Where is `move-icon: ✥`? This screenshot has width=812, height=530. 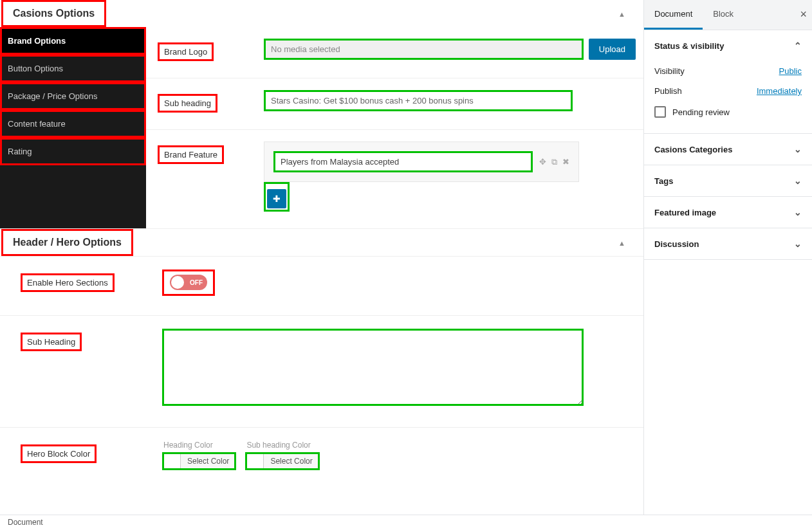
move-icon: ✥ is located at coordinates (543, 162).